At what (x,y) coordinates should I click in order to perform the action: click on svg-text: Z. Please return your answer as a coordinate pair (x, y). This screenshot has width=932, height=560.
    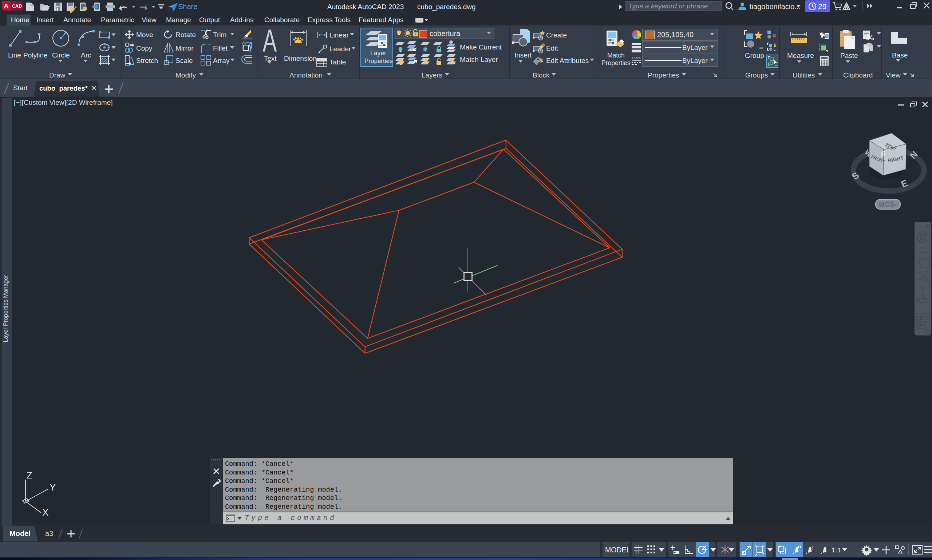
    Looking at the image, I should click on (29, 475).